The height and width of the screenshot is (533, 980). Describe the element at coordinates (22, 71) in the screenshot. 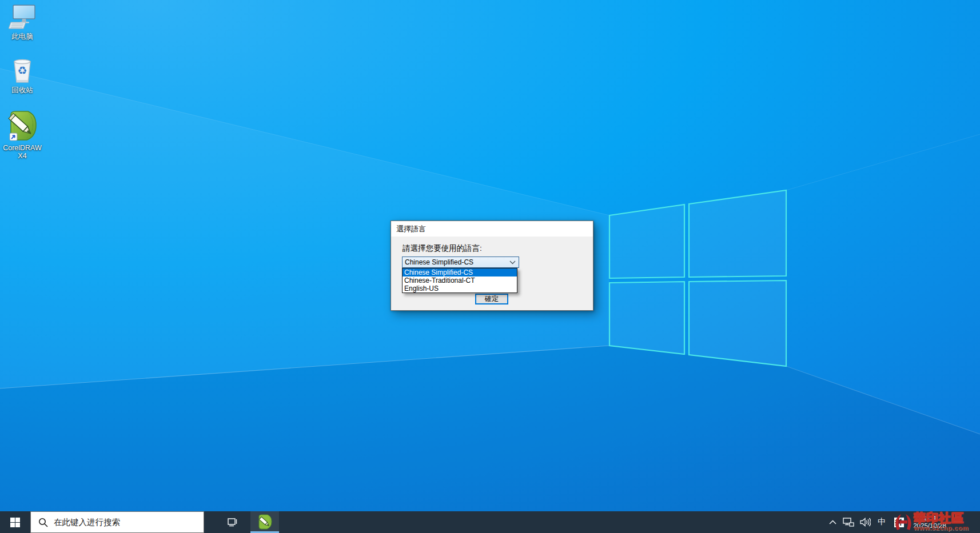

I see `recycle-symbol: ♻` at that location.